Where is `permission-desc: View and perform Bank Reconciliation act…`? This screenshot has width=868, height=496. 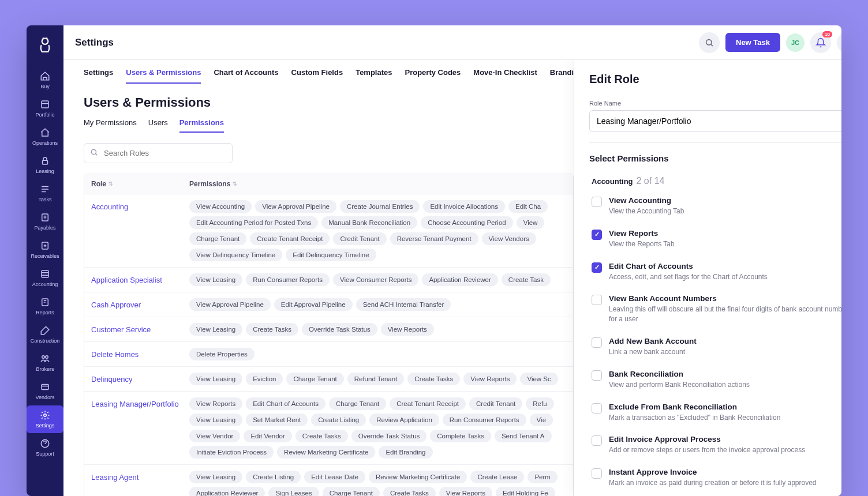
permission-desc: View and perform Bank Reconciliation act… is located at coordinates (725, 385).